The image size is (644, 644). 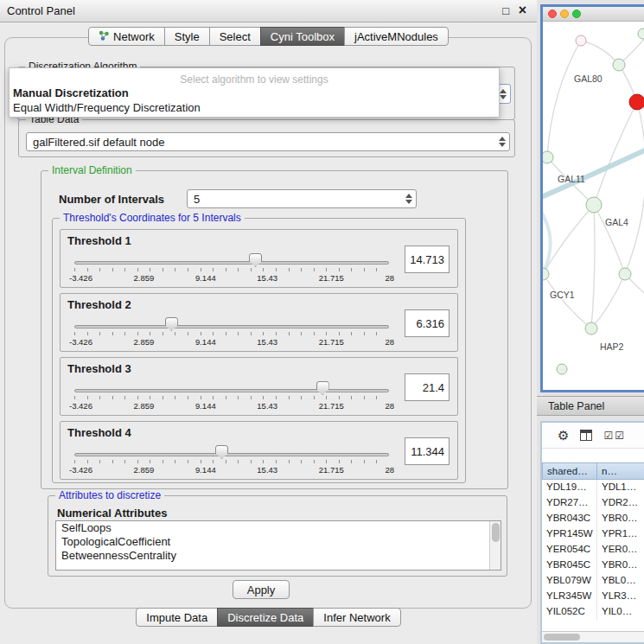 What do you see at coordinates (593, 636) in the screenshot?
I see `table-horizontal-scrollbar` at bounding box center [593, 636].